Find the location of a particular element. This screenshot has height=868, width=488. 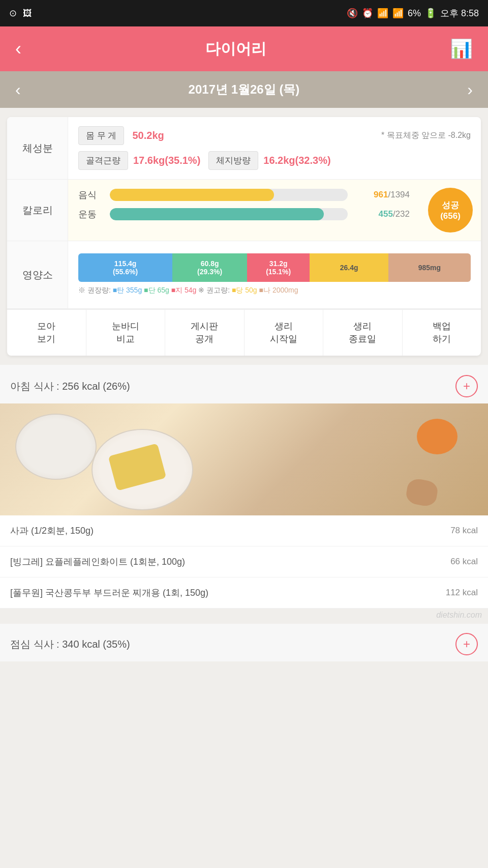

action-buttons: 모아보기 눈바디비교 게시판공개 생리시작일 생리종료일 백업하기 is located at coordinates (244, 333).